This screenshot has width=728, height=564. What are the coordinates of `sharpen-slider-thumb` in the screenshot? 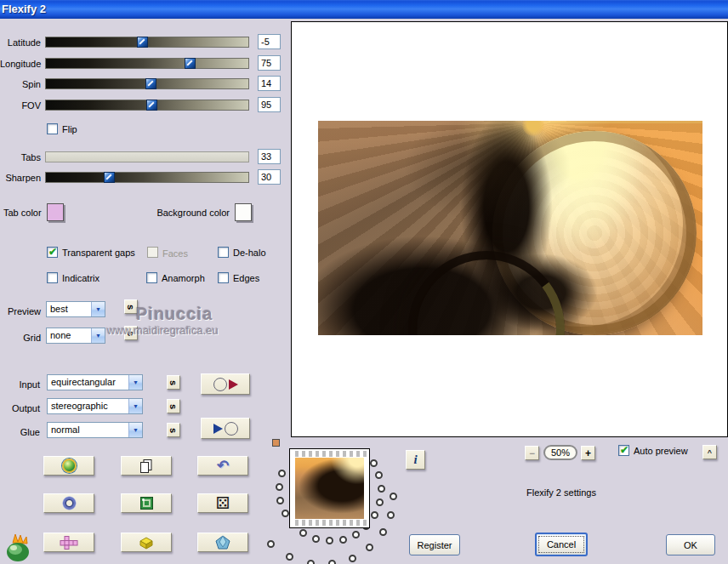 It's located at (109, 177).